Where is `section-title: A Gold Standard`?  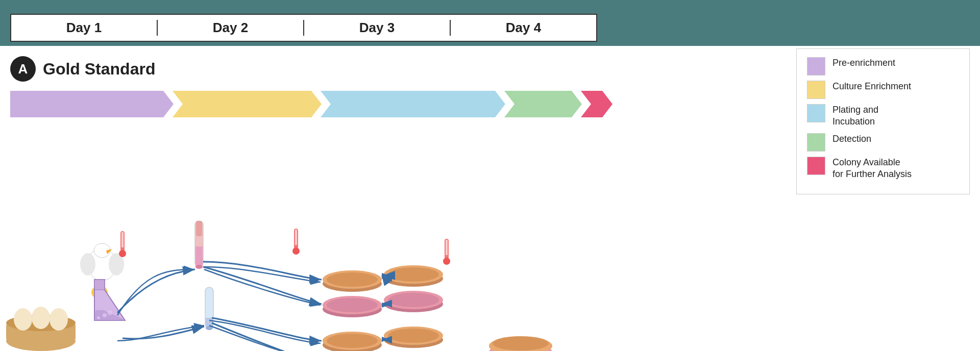 section-title: A Gold Standard is located at coordinates (83, 69).